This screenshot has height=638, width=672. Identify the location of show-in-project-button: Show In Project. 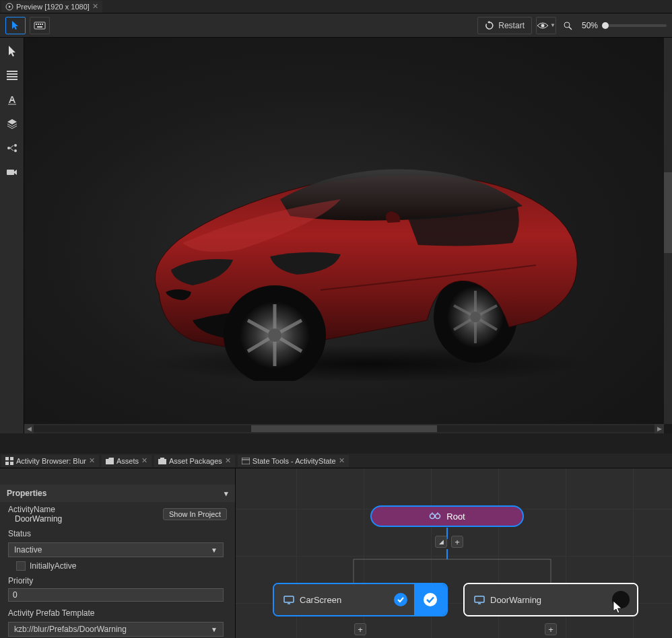
(195, 514).